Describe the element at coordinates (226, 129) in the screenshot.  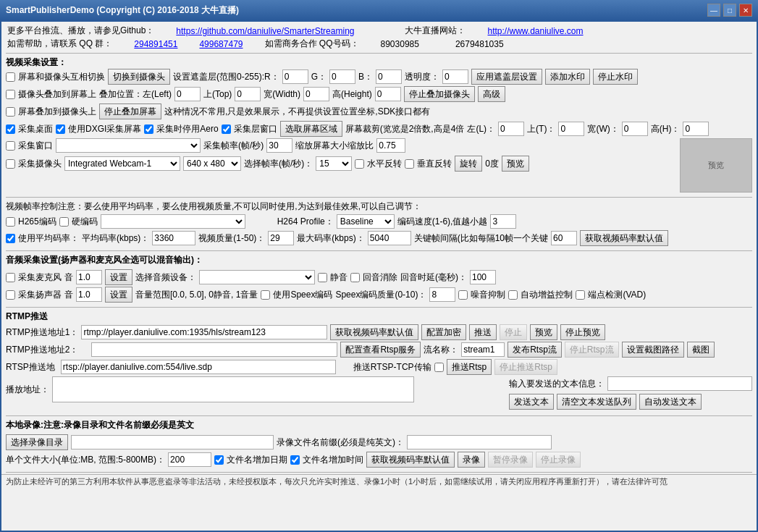
I see `capture-layer-check` at that location.